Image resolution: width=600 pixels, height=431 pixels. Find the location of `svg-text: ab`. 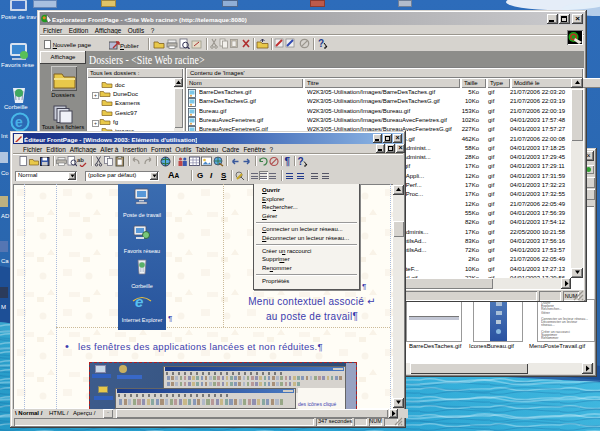

svg-text: ab is located at coordinates (80, 160).